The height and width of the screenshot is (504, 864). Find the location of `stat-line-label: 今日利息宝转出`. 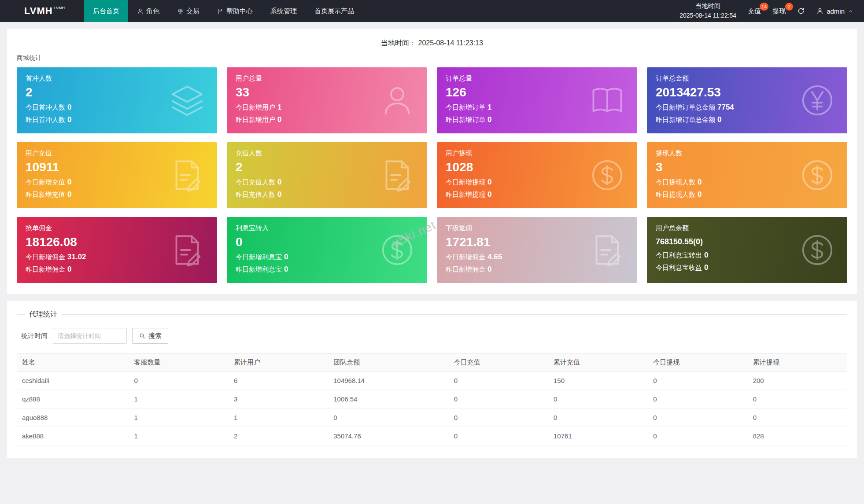

stat-line-label: 今日利息宝转出 is located at coordinates (679, 255).